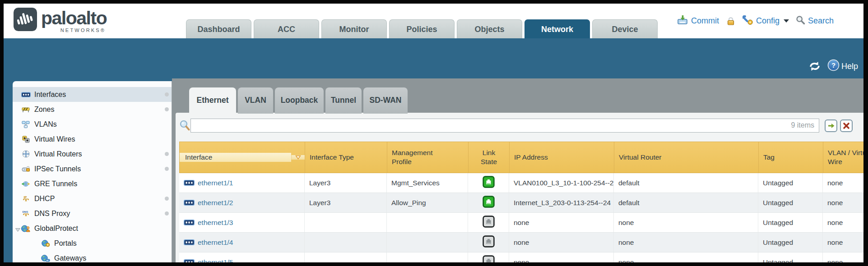  What do you see at coordinates (505, 125) in the screenshot?
I see `filter-input` at bounding box center [505, 125].